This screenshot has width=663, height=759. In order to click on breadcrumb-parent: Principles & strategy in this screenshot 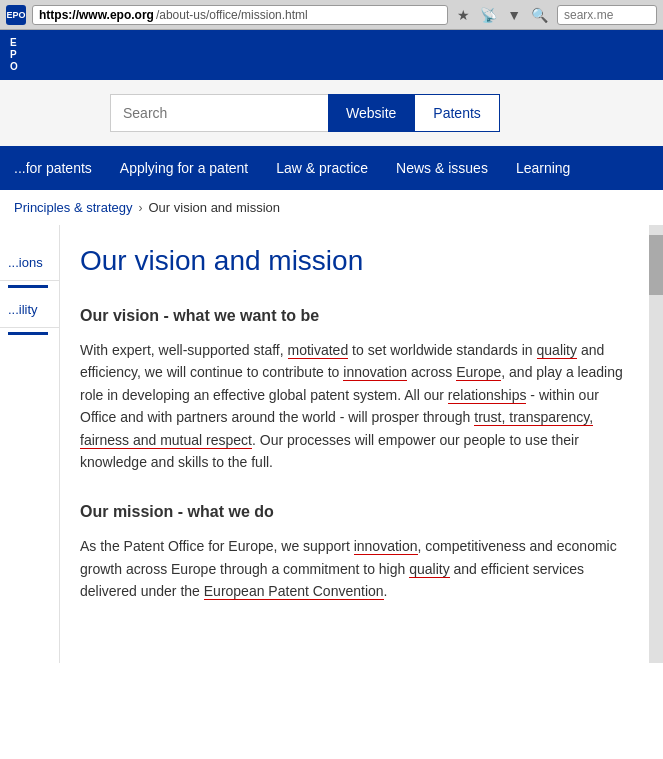, I will do `click(74, 208)`.